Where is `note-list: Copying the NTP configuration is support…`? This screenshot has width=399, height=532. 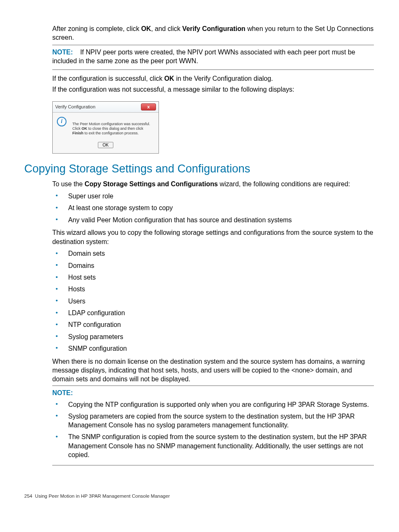
note-list: Copying the NTP configuration is support… is located at coordinates (213, 429).